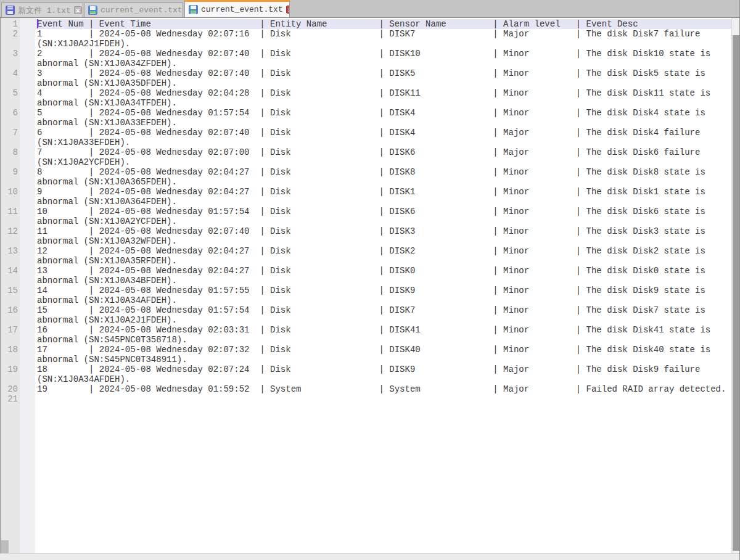  I want to click on text-line: 7 | 2024-05-08 Wednesday 02:07:00 | Disk…, so click(384, 152).